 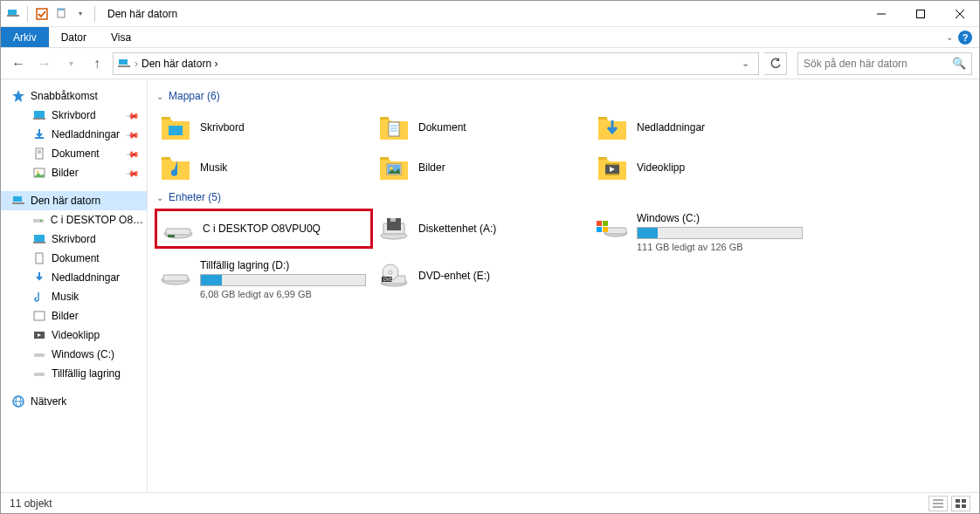 What do you see at coordinates (563, 197) in the screenshot?
I see `group-header-drives: ⌄ Enheter (5)` at bounding box center [563, 197].